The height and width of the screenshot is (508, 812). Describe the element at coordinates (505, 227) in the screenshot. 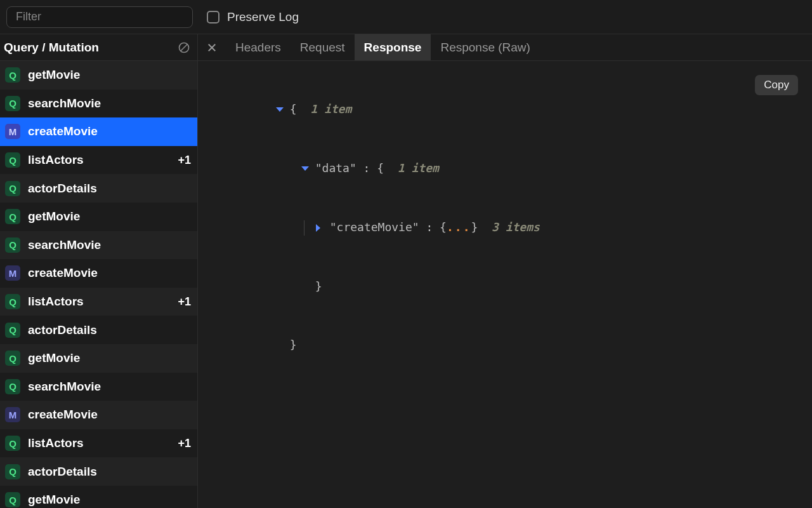

I see `json-line-child: "createMovie" : {...} 3 items` at that location.